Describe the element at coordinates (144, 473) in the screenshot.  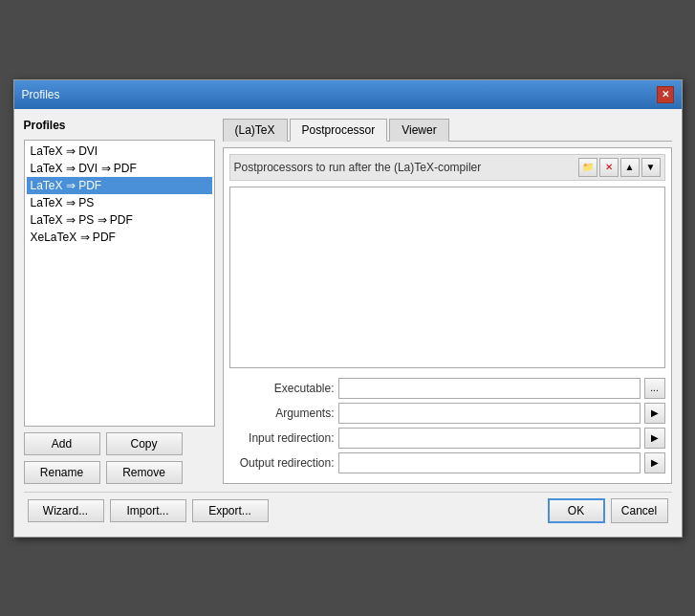
I see `remove-button: Remove` at that location.